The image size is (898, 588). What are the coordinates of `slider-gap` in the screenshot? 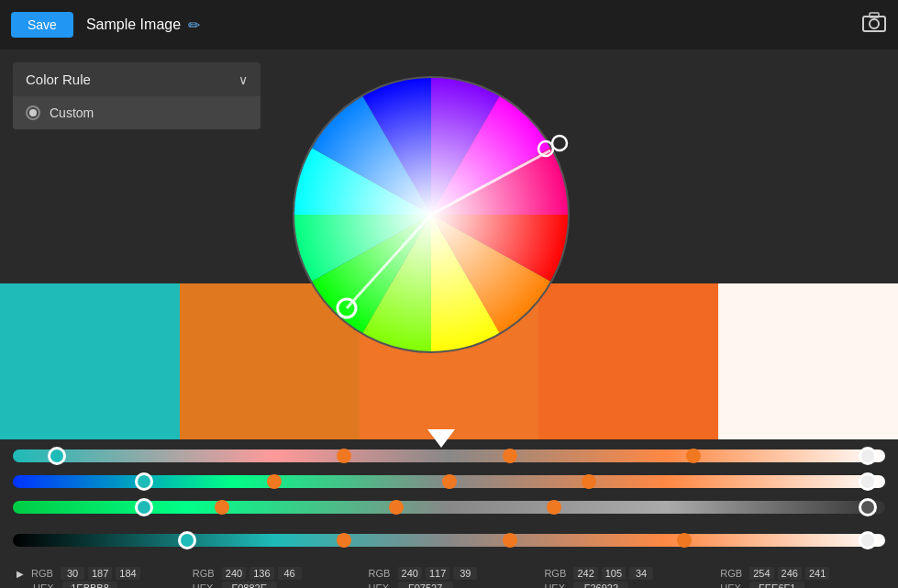 It's located at (449, 525).